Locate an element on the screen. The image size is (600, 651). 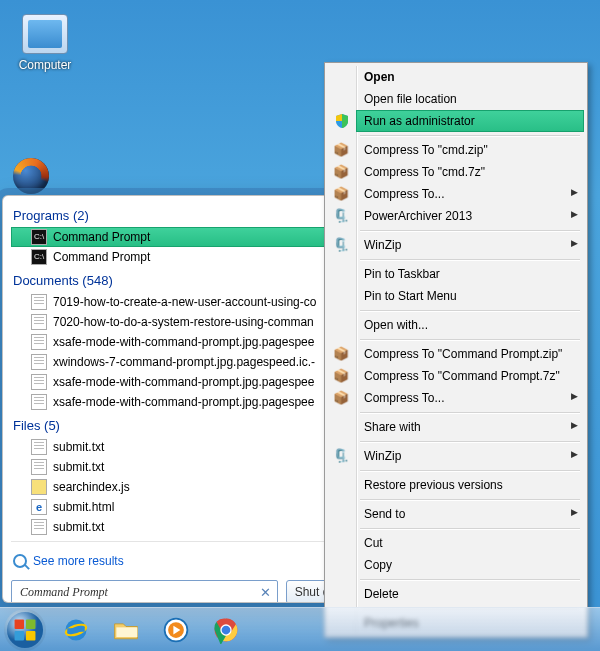
desktop-icon-computer: Computer is located at coordinates (45, 43).